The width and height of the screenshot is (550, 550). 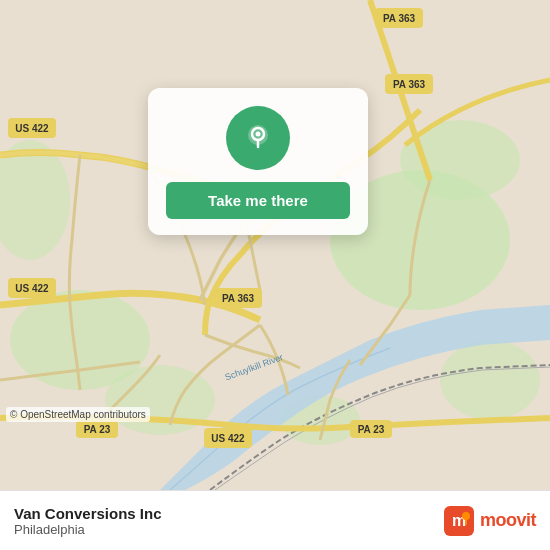 What do you see at coordinates (490, 521) in the screenshot?
I see `moovit-logo: m moovit` at bounding box center [490, 521].